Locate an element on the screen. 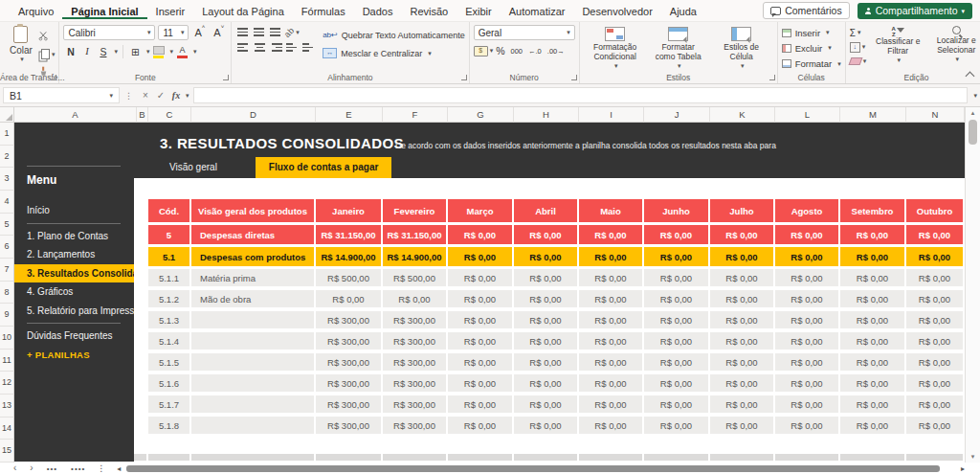 This screenshot has width=980, height=474. sidebar-item-5-relatorio-para-impressao: 5. Relatório para Impressão is located at coordinates (75, 311).